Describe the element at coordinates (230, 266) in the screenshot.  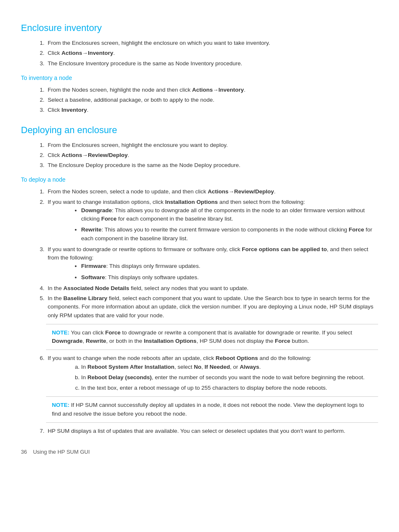
I see `list-item: Firmware: This displays only firmware up…` at that location.